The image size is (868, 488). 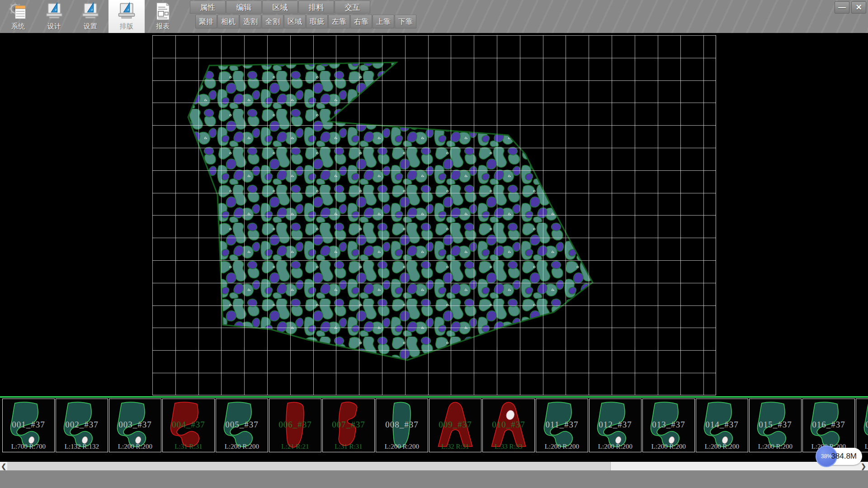 What do you see at coordinates (127, 11) in the screenshot?
I see `nesting-ruler-icon` at bounding box center [127, 11].